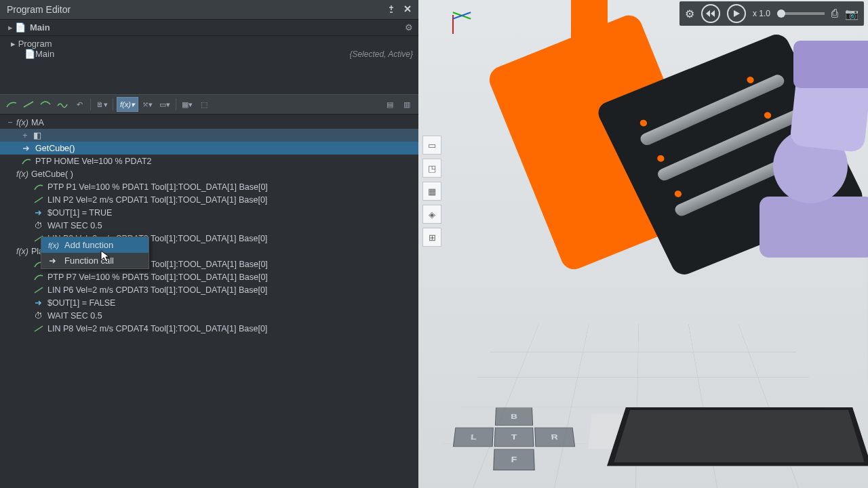 This screenshot has width=868, height=488. Describe the element at coordinates (772, 14) in the screenshot. I see `playback-bar: ⚙ x 1.0 ⎙ 📷` at that location.